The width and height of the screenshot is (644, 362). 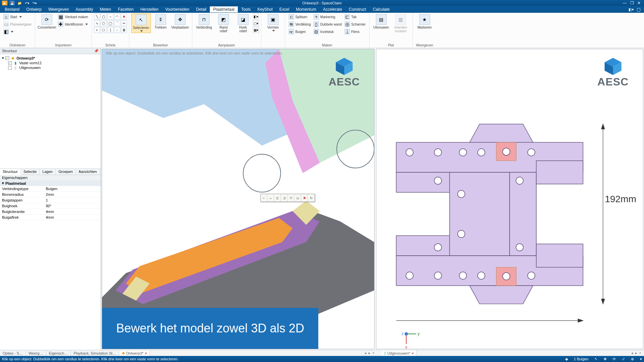 I want to click on menu-detail: Detail, so click(x=201, y=9).